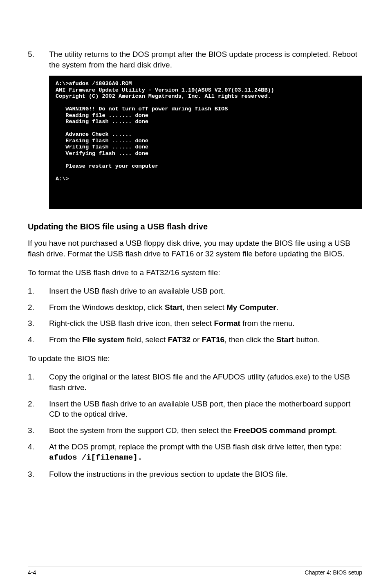  Describe the element at coordinates (195, 359) in the screenshot. I see `update-lead: To update the BIOS file:` at that location.